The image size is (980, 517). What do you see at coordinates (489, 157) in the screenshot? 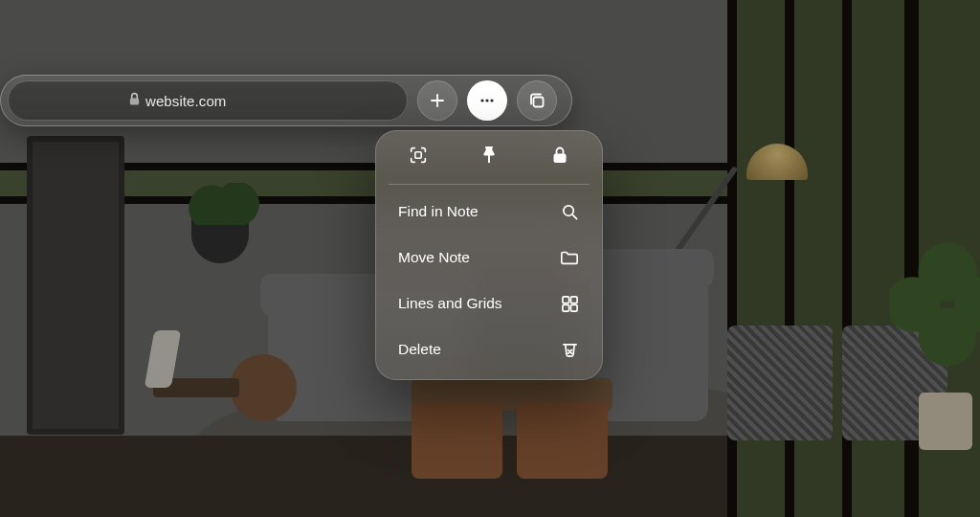
I see `more-menu-toprow` at bounding box center [489, 157].